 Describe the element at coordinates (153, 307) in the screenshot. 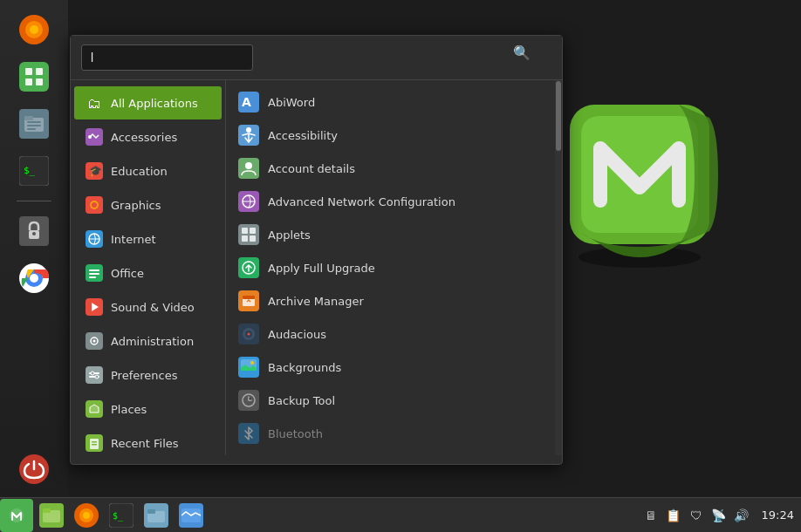

I see `category-sound-video-label: Sound & Video` at that location.